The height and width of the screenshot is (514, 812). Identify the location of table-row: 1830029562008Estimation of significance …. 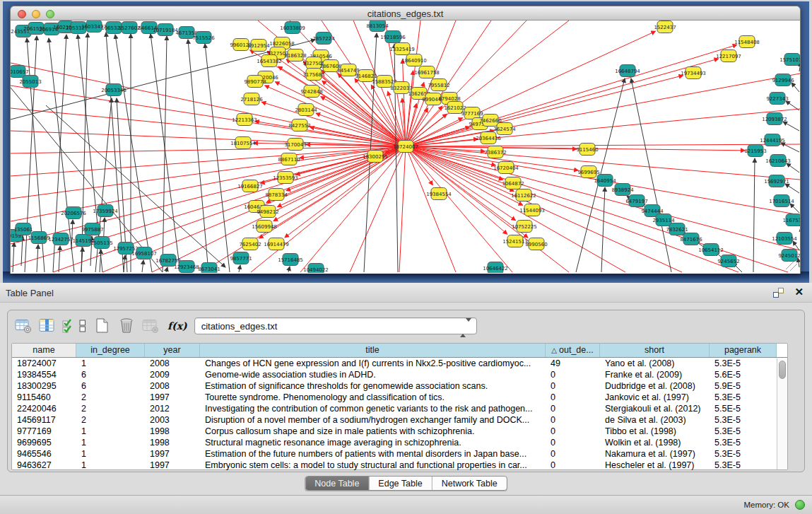
(400, 386).